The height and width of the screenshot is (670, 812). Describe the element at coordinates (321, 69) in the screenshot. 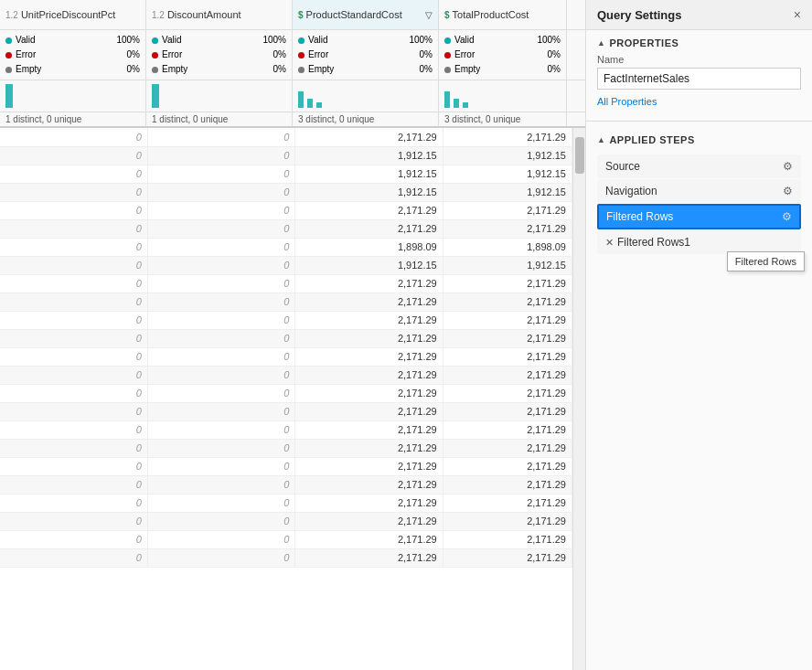

I see `empty-label-3: Empty` at that location.